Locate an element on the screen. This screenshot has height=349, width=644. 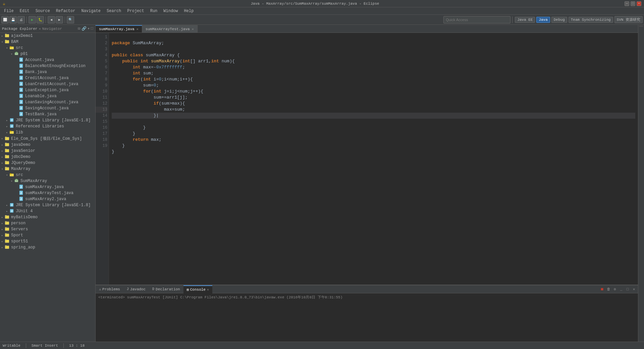
tree-label-BalanceNotEnoughException: BalanceNotEnoughException is located at coordinates (55, 66).